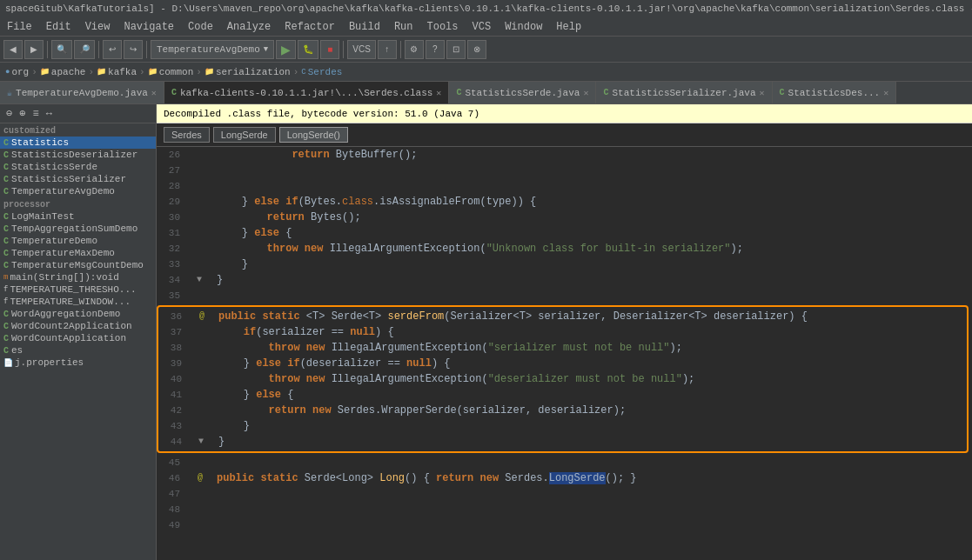  What do you see at coordinates (524, 27) in the screenshot?
I see `menu-window: Window` at bounding box center [524, 27].